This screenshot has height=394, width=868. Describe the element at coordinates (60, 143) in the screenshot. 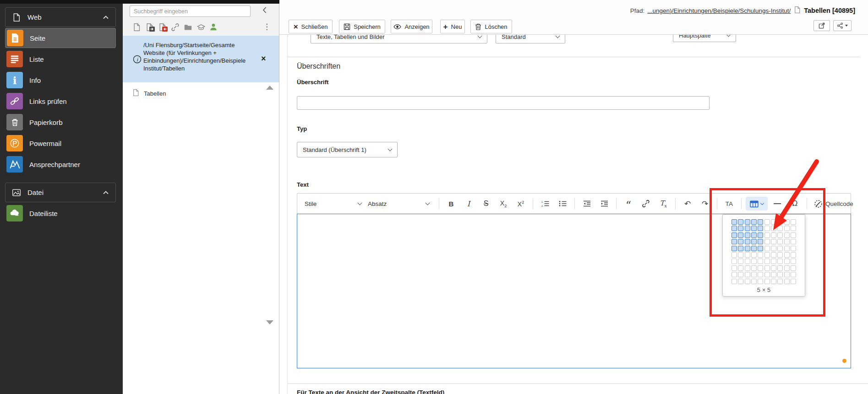

I see `sidebar-item-powermail: ℗Powermail` at that location.